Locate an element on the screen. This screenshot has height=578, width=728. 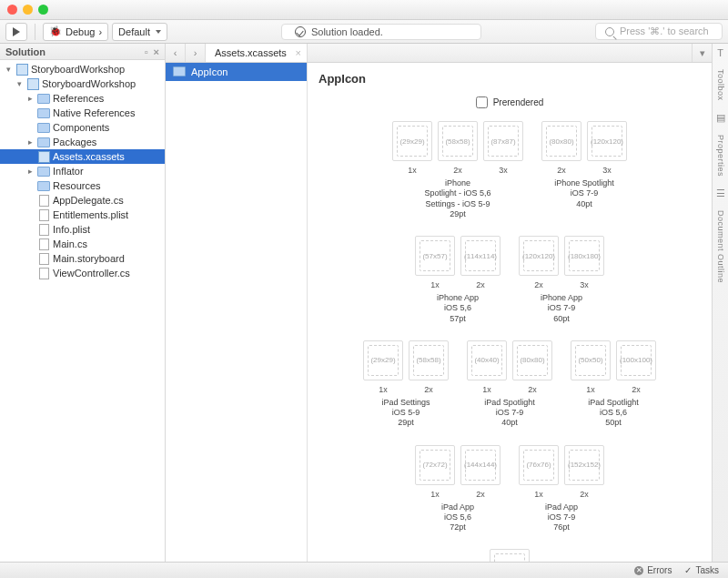
icon-slot: (76x76)1x is located at coordinates (539, 472).